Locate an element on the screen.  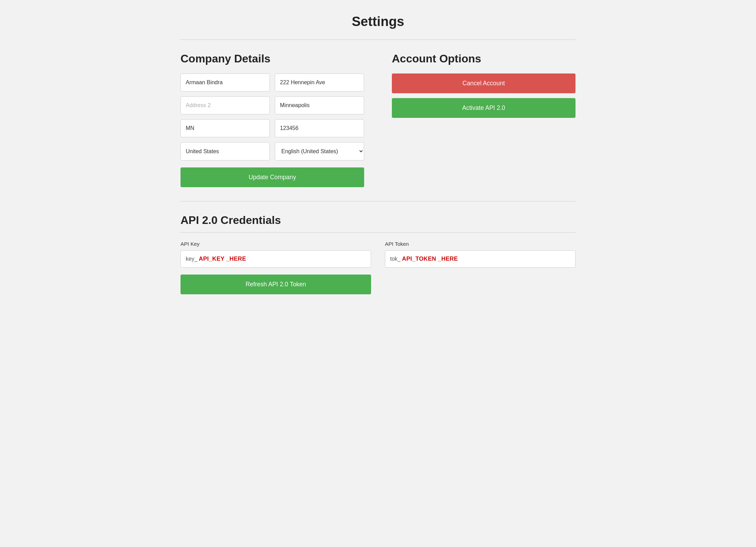
cancel-account-button: Cancel Account is located at coordinates (484, 83).